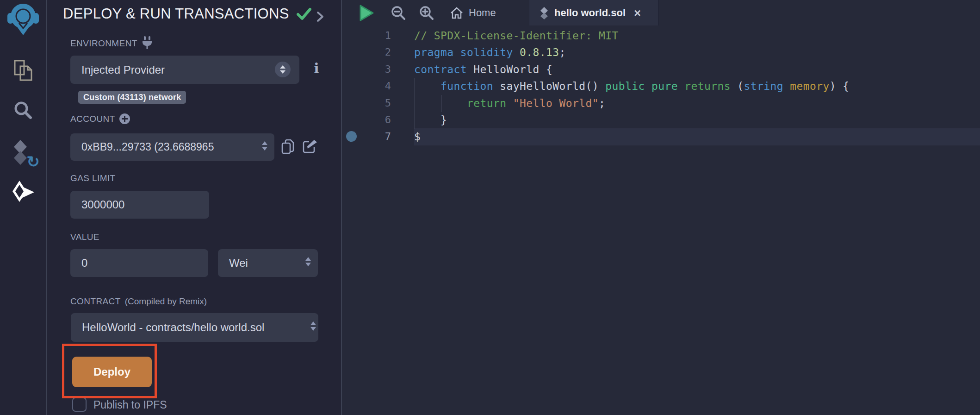  Describe the element at coordinates (366, 86) in the screenshot. I see `line-number: 4` at that location.